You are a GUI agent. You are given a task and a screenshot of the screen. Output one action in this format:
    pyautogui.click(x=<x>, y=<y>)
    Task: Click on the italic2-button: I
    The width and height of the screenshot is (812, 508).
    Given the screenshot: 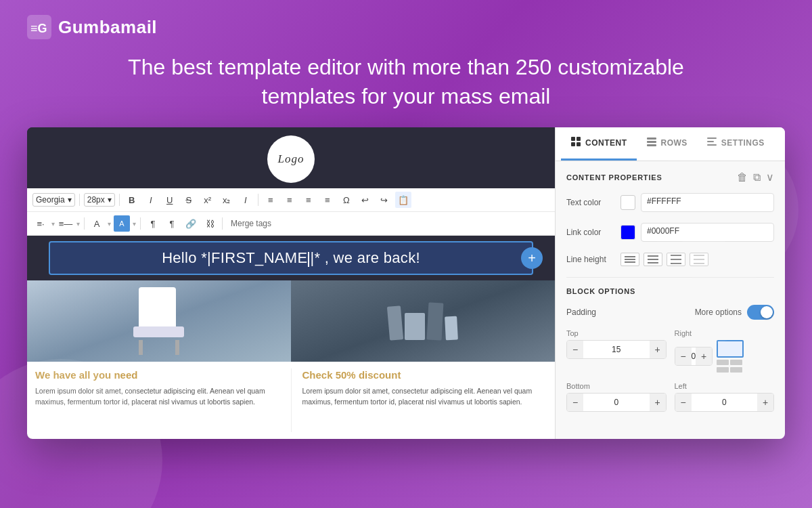 What is the action you would take?
    pyautogui.click(x=246, y=200)
    